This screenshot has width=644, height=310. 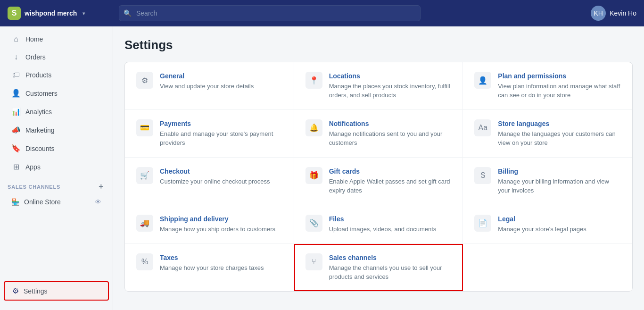 I want to click on brand-name: wishpond merch, so click(x=51, y=13).